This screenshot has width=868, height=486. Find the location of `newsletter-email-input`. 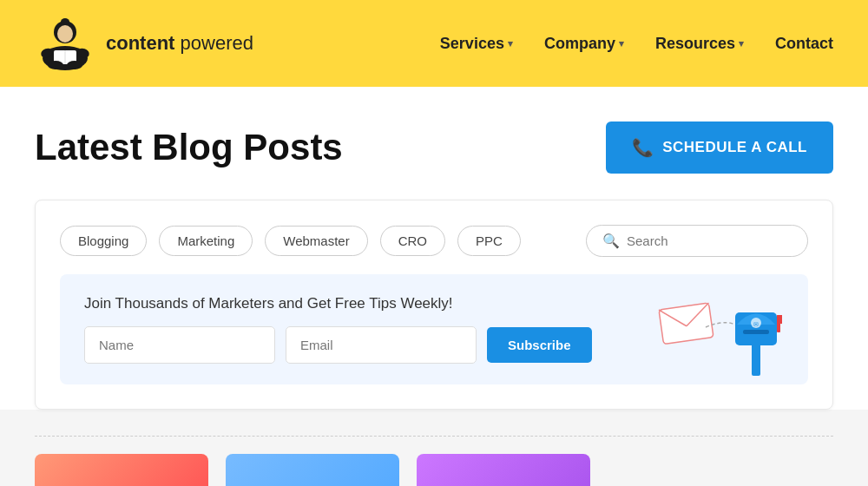

newsletter-email-input is located at coordinates (381, 345).